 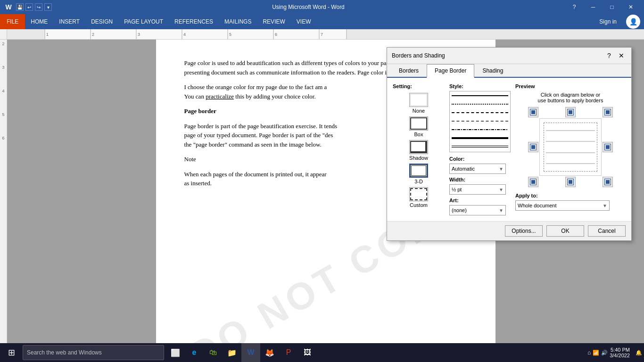 What do you see at coordinates (102, 22) in the screenshot?
I see `tab-design: DESIGN` at bounding box center [102, 22].